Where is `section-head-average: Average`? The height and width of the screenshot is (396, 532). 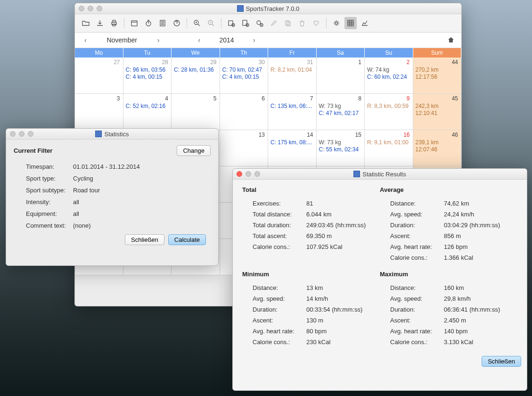
section-head-average: Average is located at coordinates (449, 190).